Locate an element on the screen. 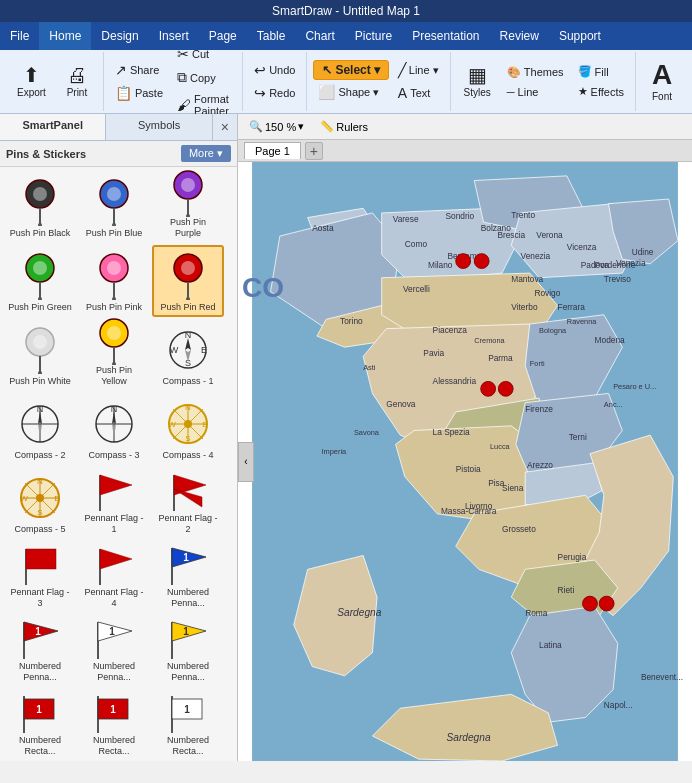 The height and width of the screenshot is (783, 692). share-button: ↗ Share is located at coordinates (139, 70).